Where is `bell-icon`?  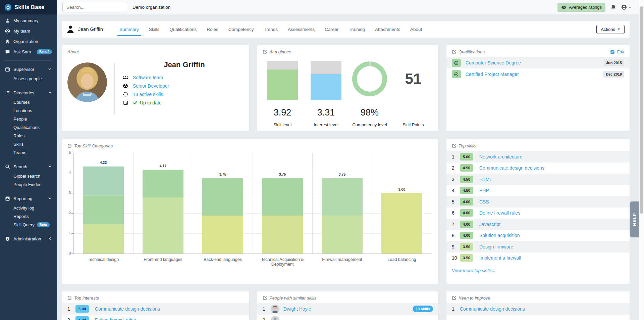 bell-icon is located at coordinates (613, 7).